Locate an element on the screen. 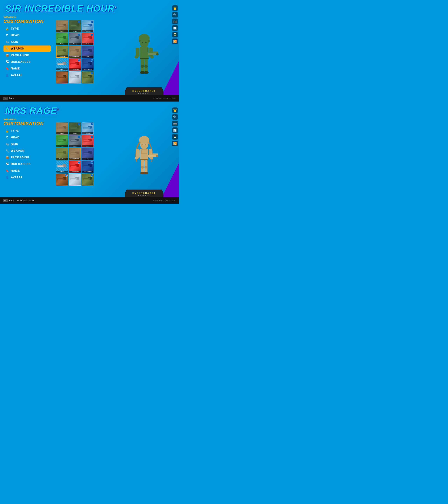 This screenshot has height=504, width=448. menu-skin-1: 🧤 SKIN is located at coordinates (27, 42).